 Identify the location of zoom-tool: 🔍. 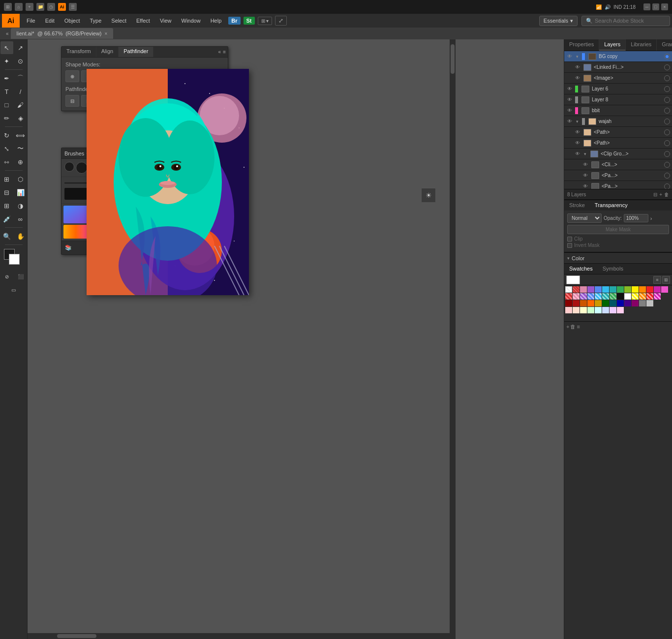
(7, 236).